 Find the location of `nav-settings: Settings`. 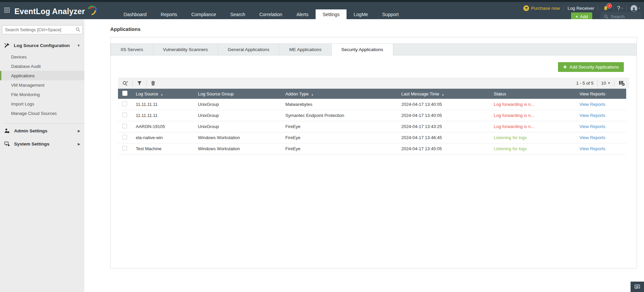

nav-settings: Settings is located at coordinates (331, 14).